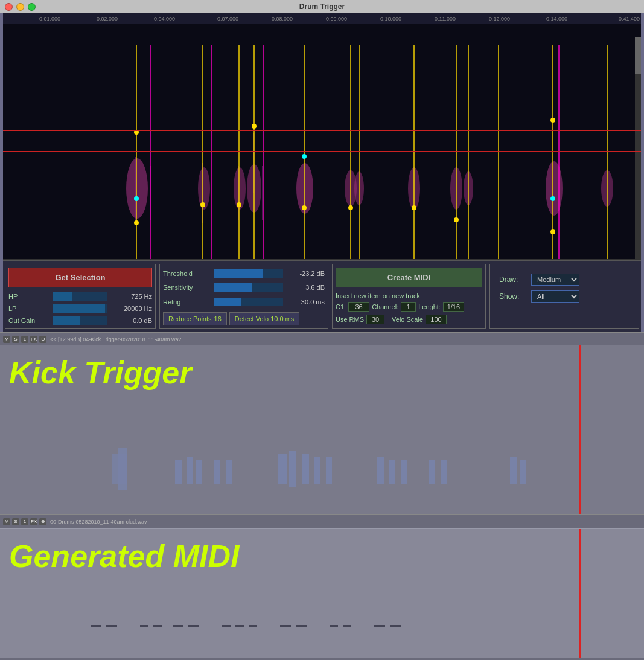  I want to click on draw-select: Medium Small Large, so click(555, 280).